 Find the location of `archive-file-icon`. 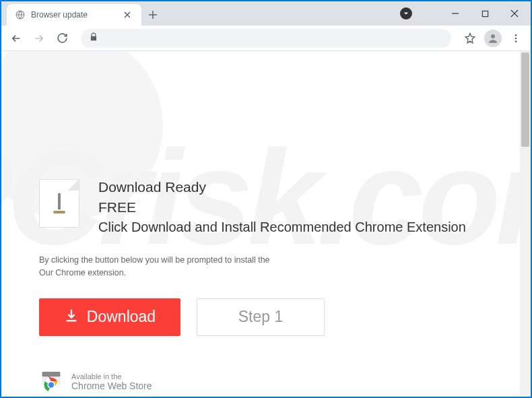

archive-file-icon is located at coordinates (59, 203).